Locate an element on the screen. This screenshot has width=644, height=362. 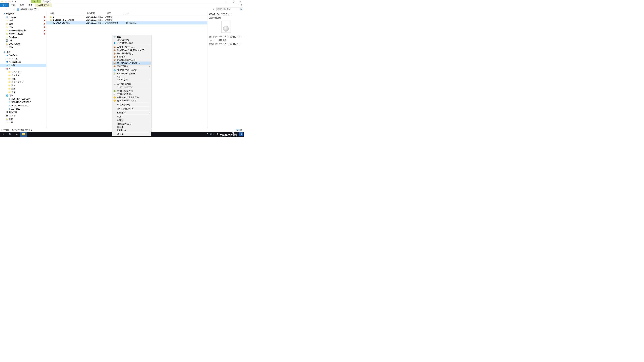
tray-show-hidden-icon: ˄ is located at coordinates (208, 134).